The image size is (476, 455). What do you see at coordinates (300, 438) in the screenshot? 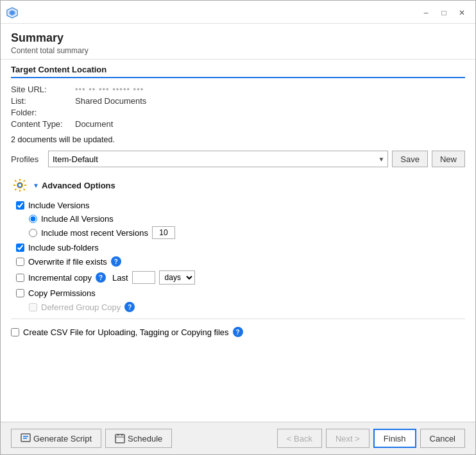
I see `back-label: < Back` at bounding box center [300, 438].